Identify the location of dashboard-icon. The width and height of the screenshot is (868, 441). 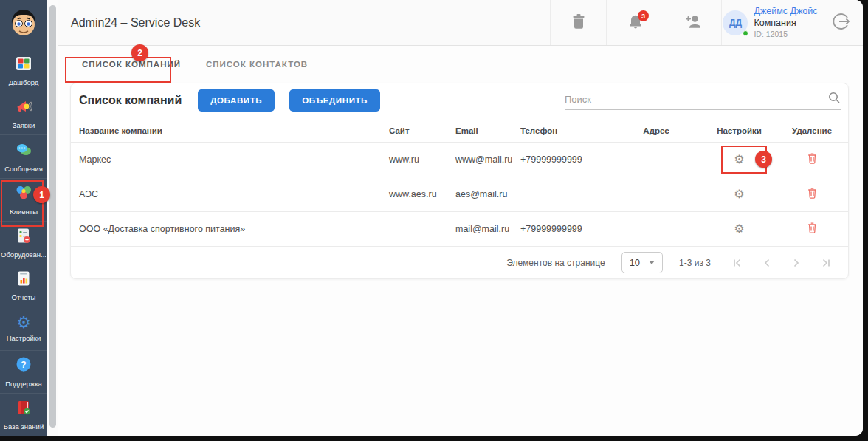
(24, 65).